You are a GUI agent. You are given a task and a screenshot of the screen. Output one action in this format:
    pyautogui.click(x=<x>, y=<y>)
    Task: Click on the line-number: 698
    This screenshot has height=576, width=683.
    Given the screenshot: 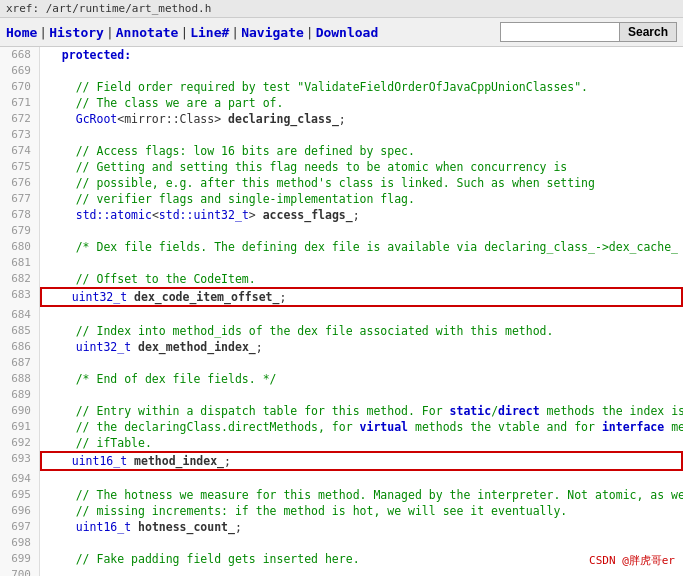 What is the action you would take?
    pyautogui.click(x=20, y=543)
    